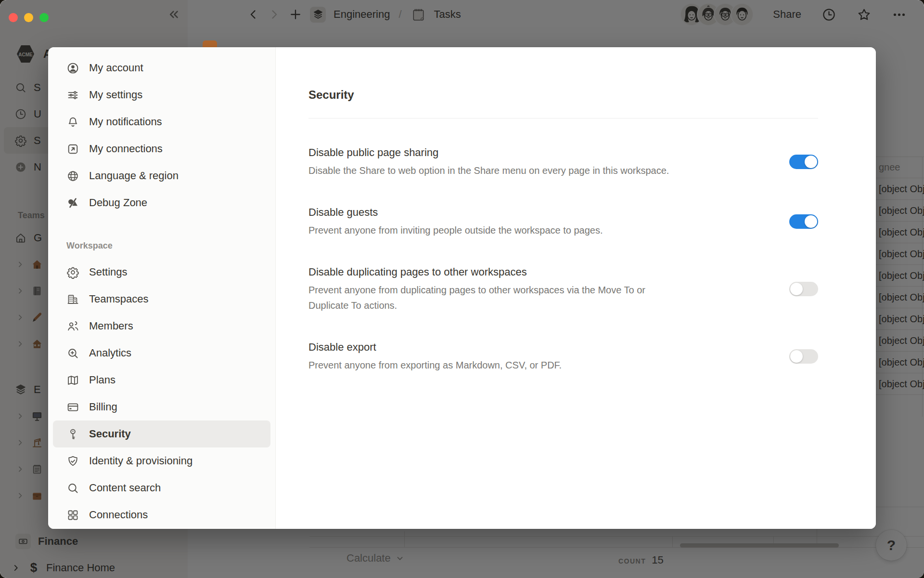 The width and height of the screenshot is (924, 578). I want to click on workspace-section-label: Workspace, so click(162, 246).